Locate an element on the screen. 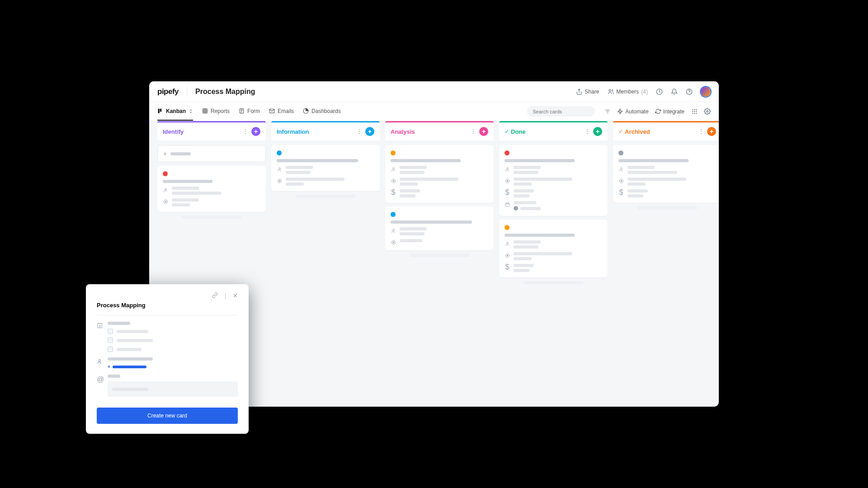 The height and width of the screenshot is (488, 868). modal-menu-icon: ⋮ is located at coordinates (225, 296).